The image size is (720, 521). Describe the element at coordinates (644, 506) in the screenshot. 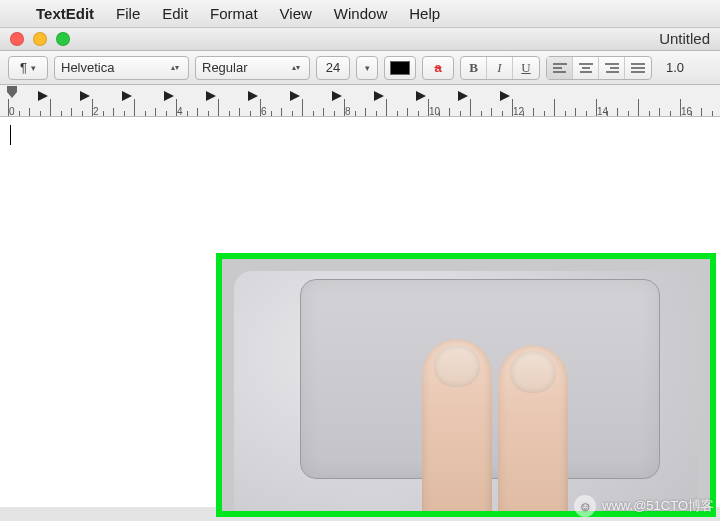

I see `watermark: ☺ www.@51CTO博客` at that location.